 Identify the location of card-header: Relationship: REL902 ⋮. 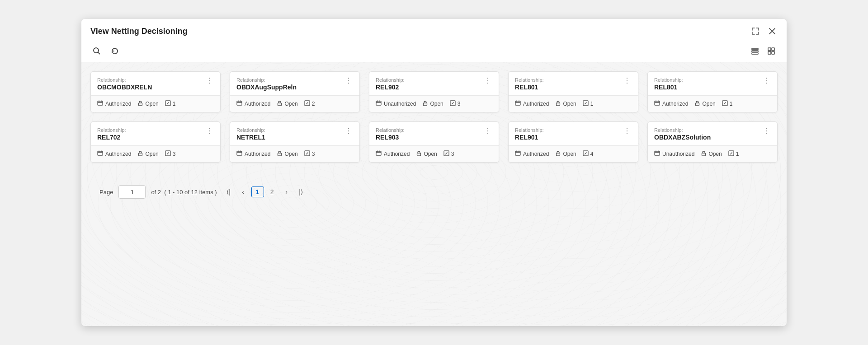
(434, 84).